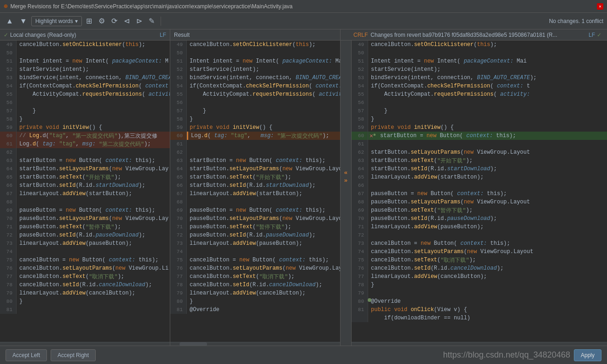 This screenshot has height=364, width=607. What do you see at coordinates (480, 318) in the screenshot?
I see `table-row: if(downloadBinder == null)` at bounding box center [480, 318].